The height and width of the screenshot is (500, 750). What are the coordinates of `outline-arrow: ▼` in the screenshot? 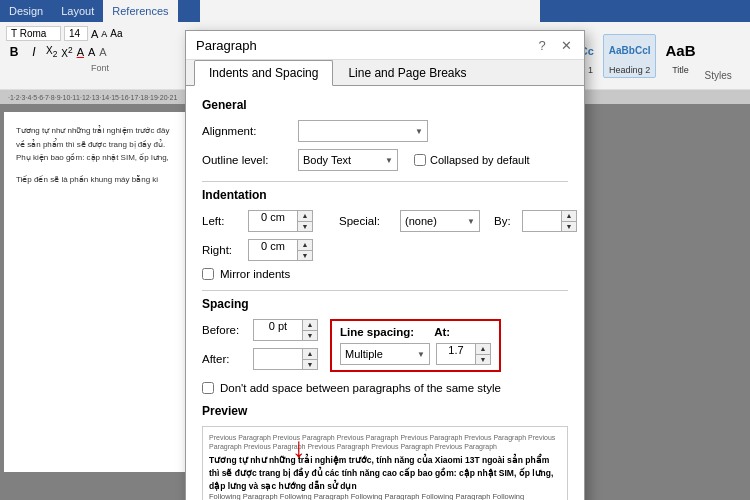 It's located at (389, 160).